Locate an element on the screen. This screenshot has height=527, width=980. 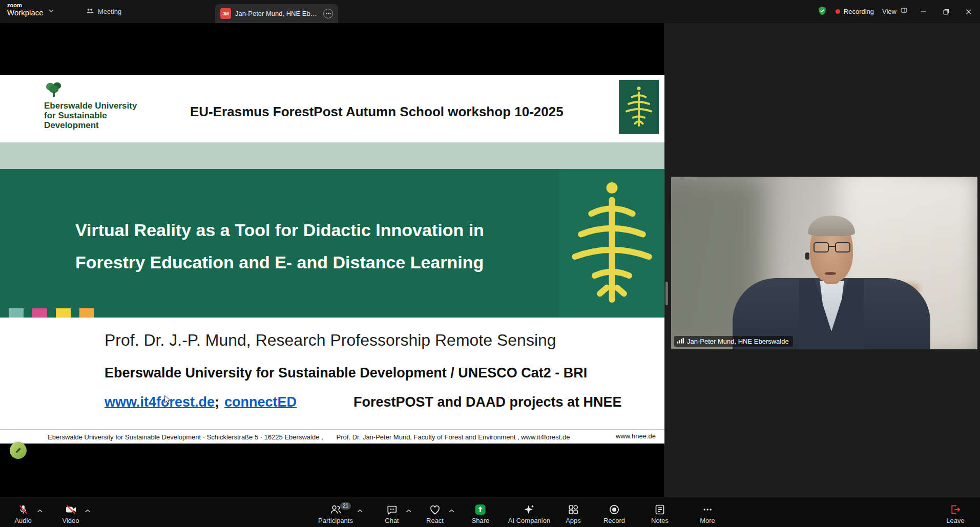
tab-meeting: Meeting is located at coordinates (103, 11).